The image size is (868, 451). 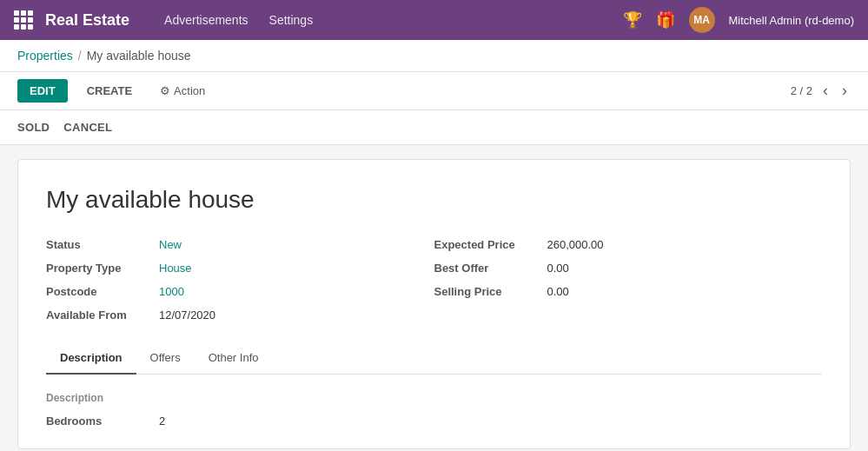 I want to click on field-value-postcode: 1000, so click(x=172, y=292).